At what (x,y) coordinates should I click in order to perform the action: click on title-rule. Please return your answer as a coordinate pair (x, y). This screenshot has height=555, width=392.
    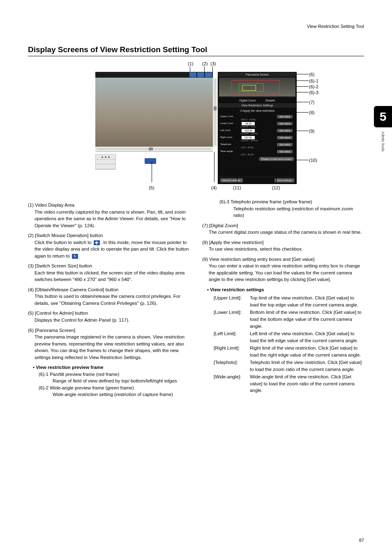
    Looking at the image, I should click on (196, 56).